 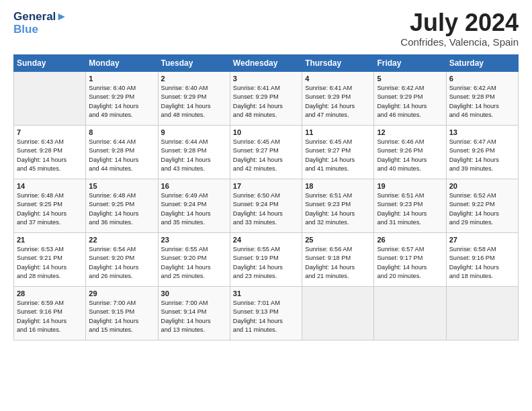 I want to click on calendar-cell: 23Sunrise: 6:55 AMSunset: 9:20 PMDayligh…, so click(x=193, y=260).